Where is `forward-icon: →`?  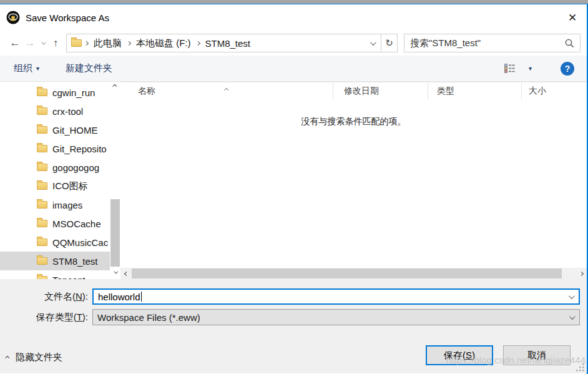
forward-icon: → is located at coordinates (30, 43).